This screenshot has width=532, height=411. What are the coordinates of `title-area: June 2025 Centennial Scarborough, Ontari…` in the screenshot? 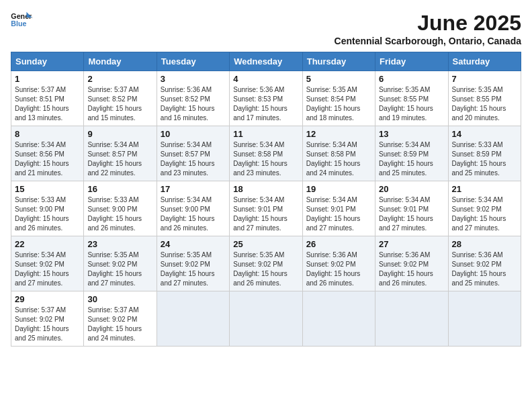 It's located at (428, 28).